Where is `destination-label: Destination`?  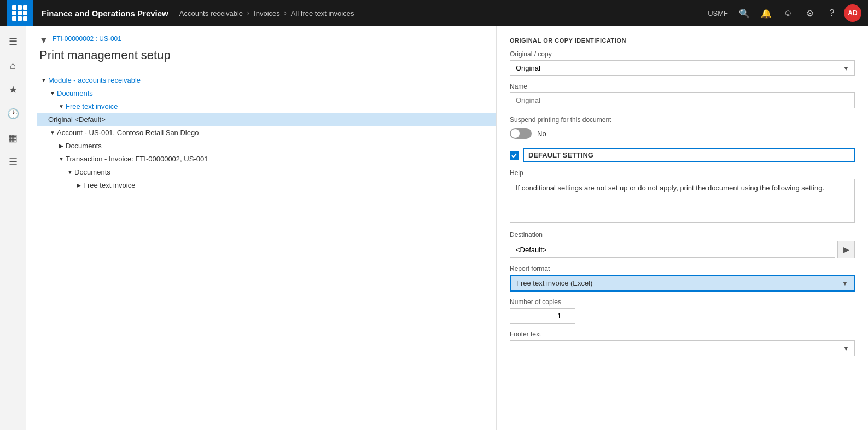 destination-label: Destination is located at coordinates (683, 235).